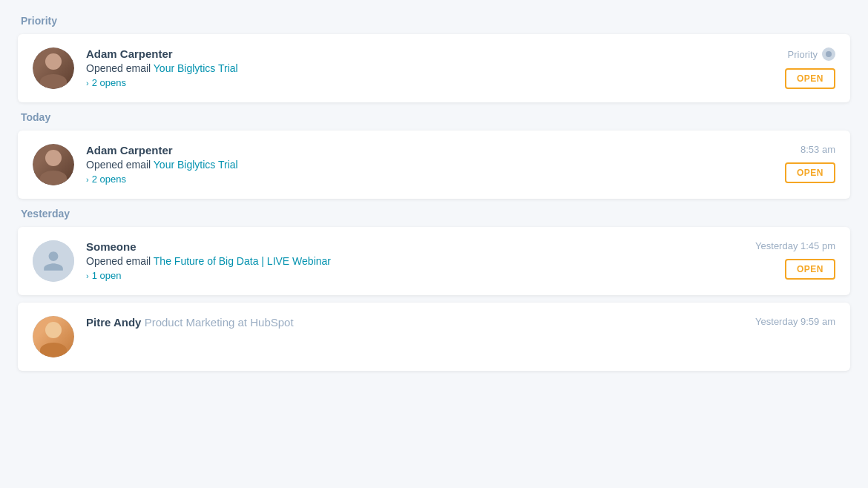 Image resolution: width=868 pixels, height=488 pixels. I want to click on meta-priority: Priority, so click(812, 54).